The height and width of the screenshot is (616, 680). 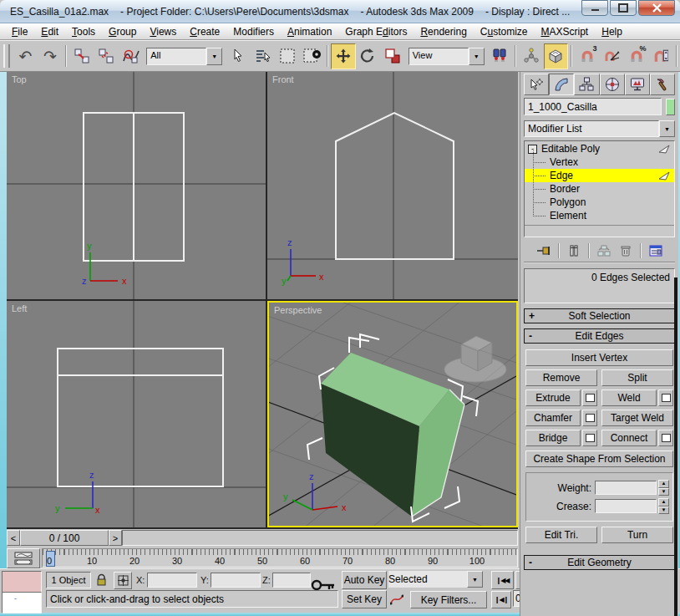 I want to click on chamfer-settings-button, so click(x=590, y=418).